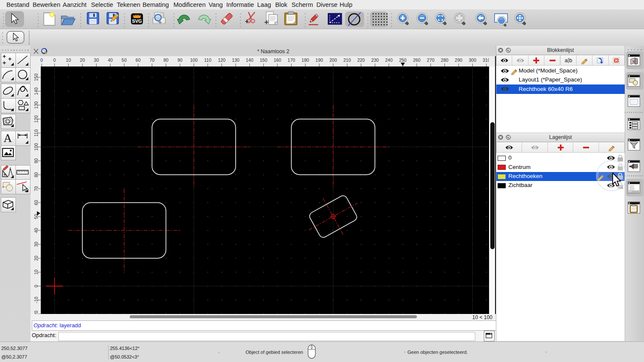 This screenshot has width=644, height=362. Describe the element at coordinates (333, 60) in the screenshot. I see `svg-text: 200` at that location.